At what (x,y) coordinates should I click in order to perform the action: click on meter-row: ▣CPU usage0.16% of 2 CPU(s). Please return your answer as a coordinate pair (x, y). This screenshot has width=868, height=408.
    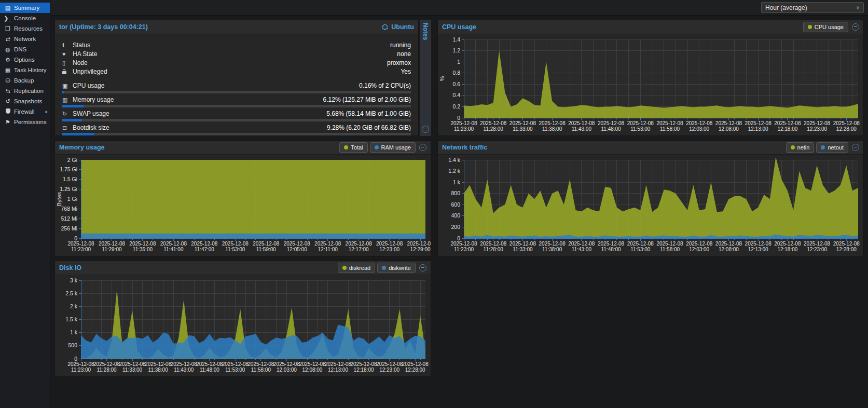
    Looking at the image, I should click on (237, 86).